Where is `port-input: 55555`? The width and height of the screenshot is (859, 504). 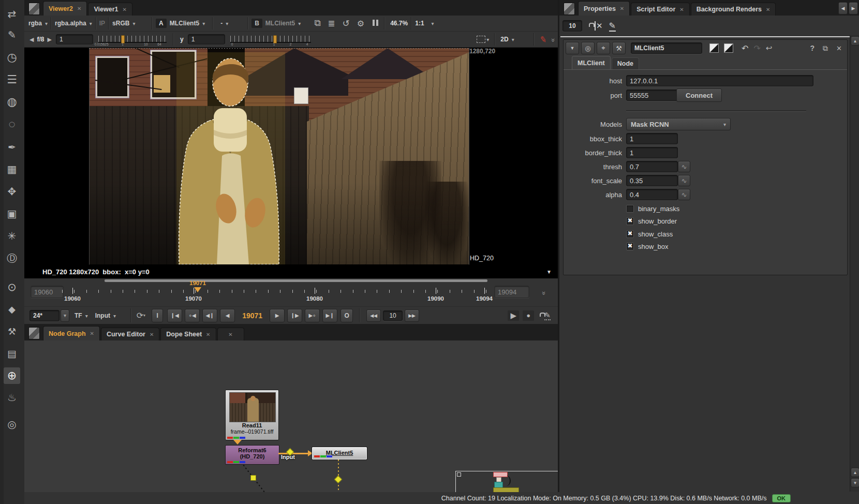 port-input: 55555 is located at coordinates (652, 95).